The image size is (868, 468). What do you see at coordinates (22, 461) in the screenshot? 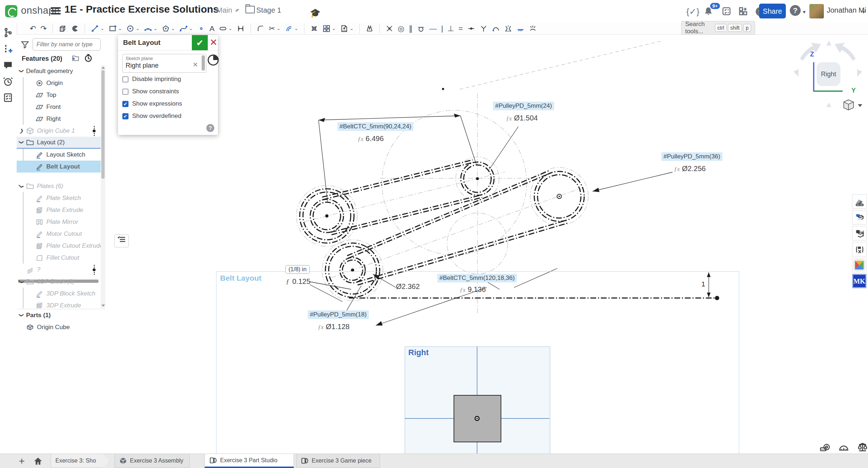
I see `insert-tab-button: +` at bounding box center [22, 461].